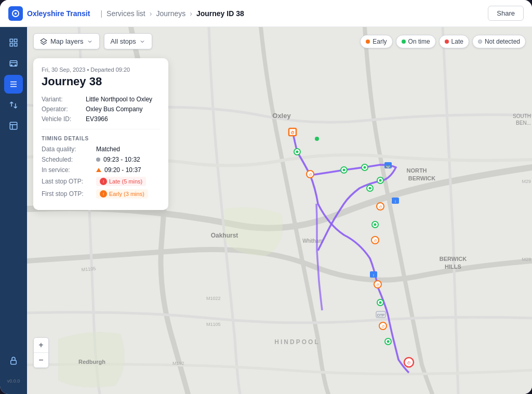 This screenshot has height=394, width=532. What do you see at coordinates (101, 194) in the screenshot?
I see `first-stop-row: First stop OTP: ! Early (3 mins)` at bounding box center [101, 194].